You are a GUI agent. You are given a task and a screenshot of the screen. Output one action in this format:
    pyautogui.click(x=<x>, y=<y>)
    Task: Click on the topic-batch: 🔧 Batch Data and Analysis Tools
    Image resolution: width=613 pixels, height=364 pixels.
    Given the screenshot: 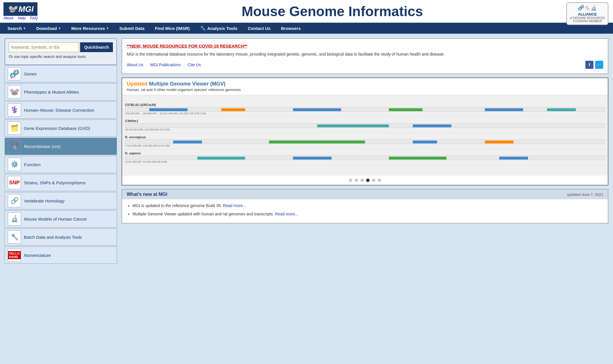 What is the action you would take?
    pyautogui.click(x=61, y=237)
    